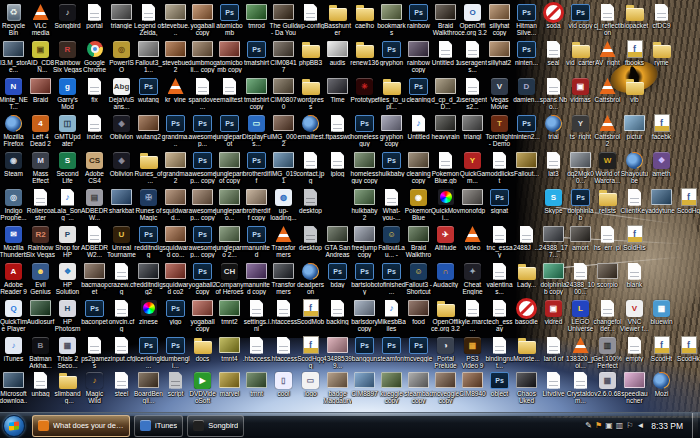 The width and height of the screenshot is (700, 438). Describe the element at coordinates (284, 94) in the screenshot. I see `desktop-icon-cim08070: CIM08070` at that location.